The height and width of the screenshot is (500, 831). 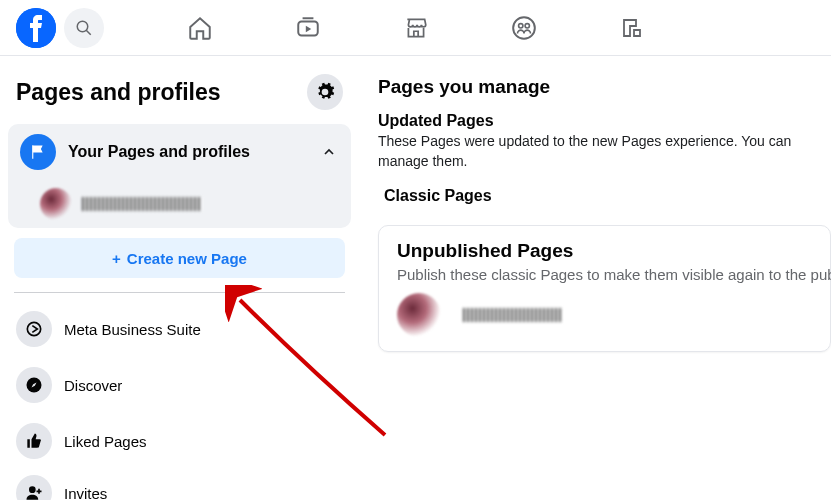 What do you see at coordinates (180, 204) in the screenshot?
I see `page-item` at bounding box center [180, 204].